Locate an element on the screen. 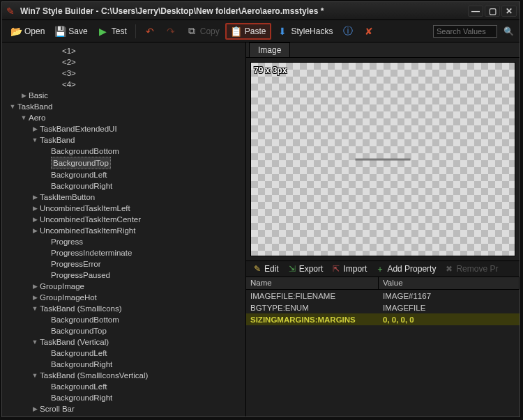 Image resolution: width=523 pixels, height=420 pixels. search-input is located at coordinates (465, 31).